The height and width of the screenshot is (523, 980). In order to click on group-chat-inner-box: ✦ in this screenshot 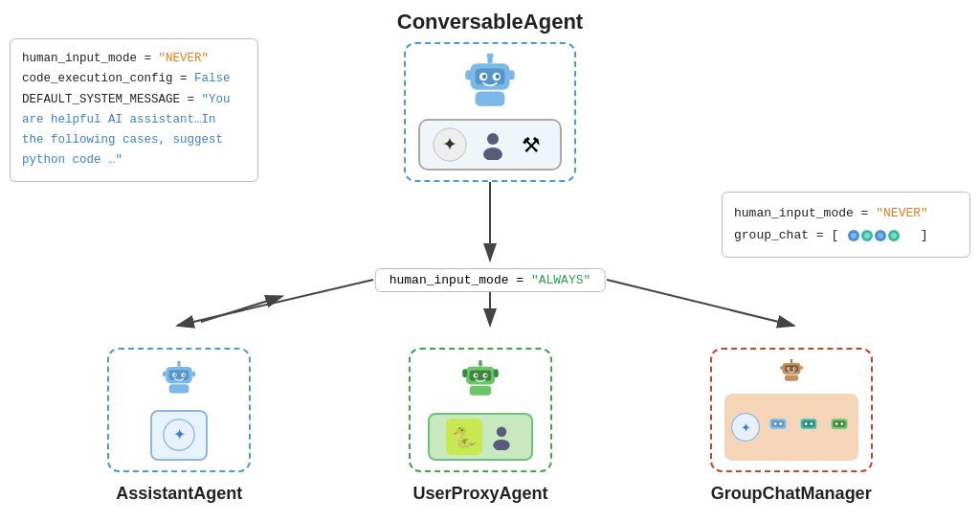, I will do `click(791, 427)`.